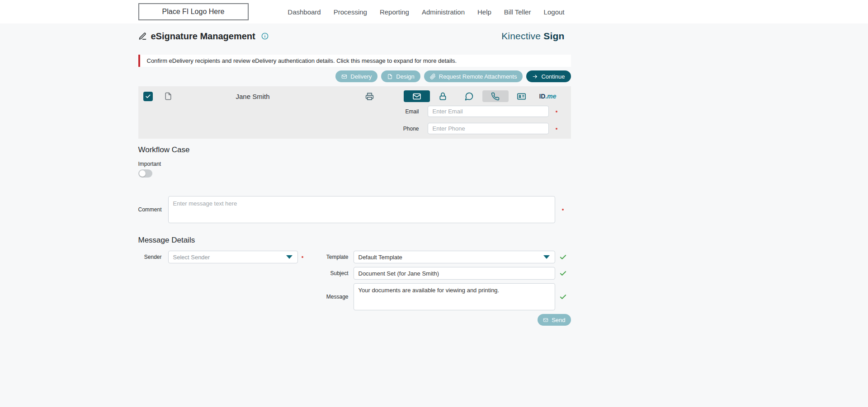  Describe the element at coordinates (192, 257) in the screenshot. I see `sender-select-value: Select Sender` at that location.